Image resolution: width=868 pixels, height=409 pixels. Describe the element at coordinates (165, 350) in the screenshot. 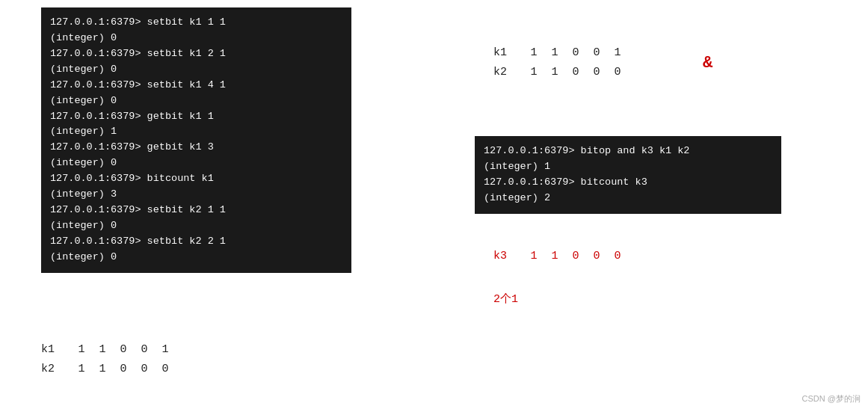

I see `bottom-left-k1-bit-5: 1` at that location.